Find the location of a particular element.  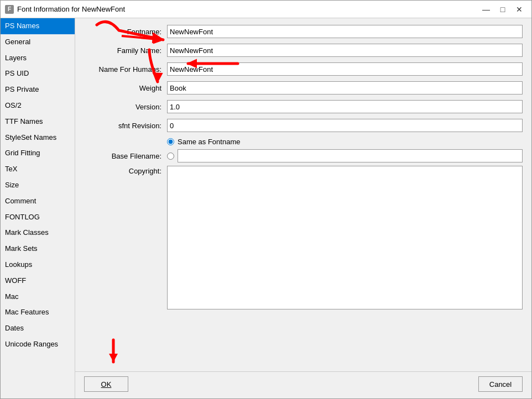

sidebar-item-mac-features: Mac Features is located at coordinates (38, 313).